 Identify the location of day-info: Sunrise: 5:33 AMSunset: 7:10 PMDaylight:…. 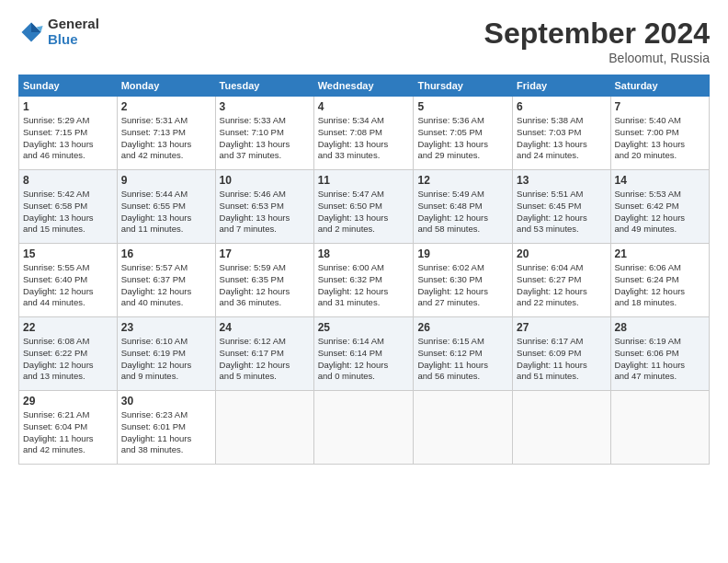
(265, 138).